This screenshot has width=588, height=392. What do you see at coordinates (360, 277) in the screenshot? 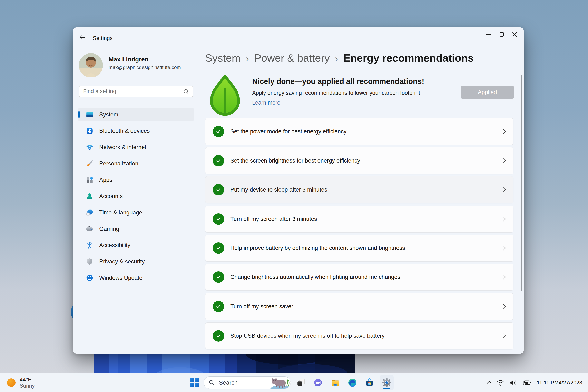
I see `recommendation-row: Change brightness automatically when lig…` at bounding box center [360, 277].